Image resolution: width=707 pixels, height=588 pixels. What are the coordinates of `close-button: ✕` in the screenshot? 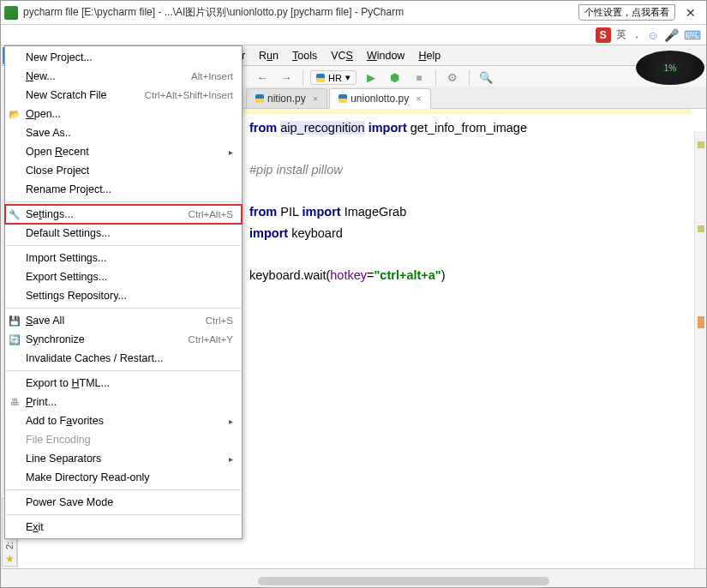 It's located at (691, 13).